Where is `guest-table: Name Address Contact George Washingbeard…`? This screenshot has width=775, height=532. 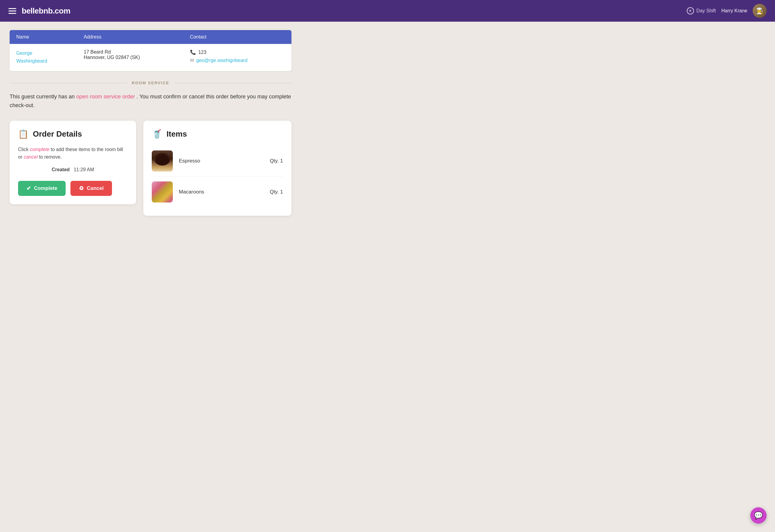
guest-table: Name Address Contact George Washingbeard… is located at coordinates (151, 51).